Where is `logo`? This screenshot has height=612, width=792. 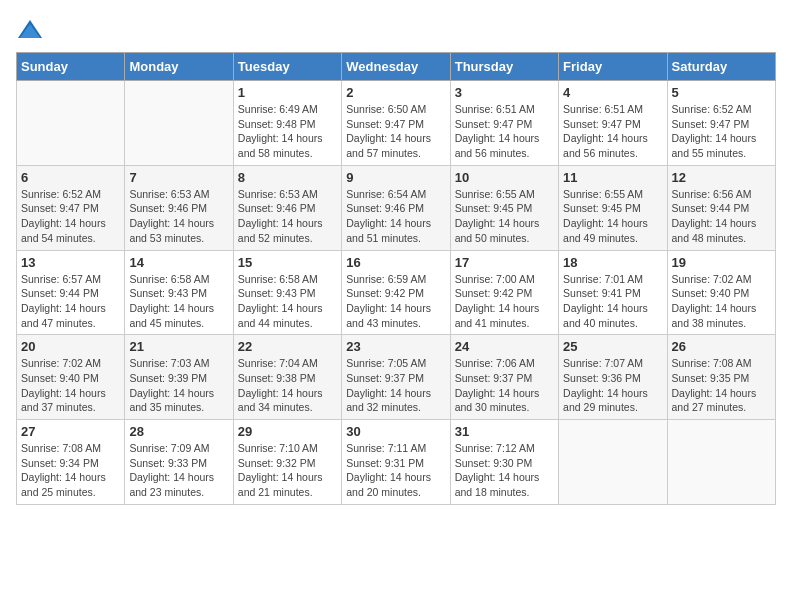 logo is located at coordinates (32, 30).